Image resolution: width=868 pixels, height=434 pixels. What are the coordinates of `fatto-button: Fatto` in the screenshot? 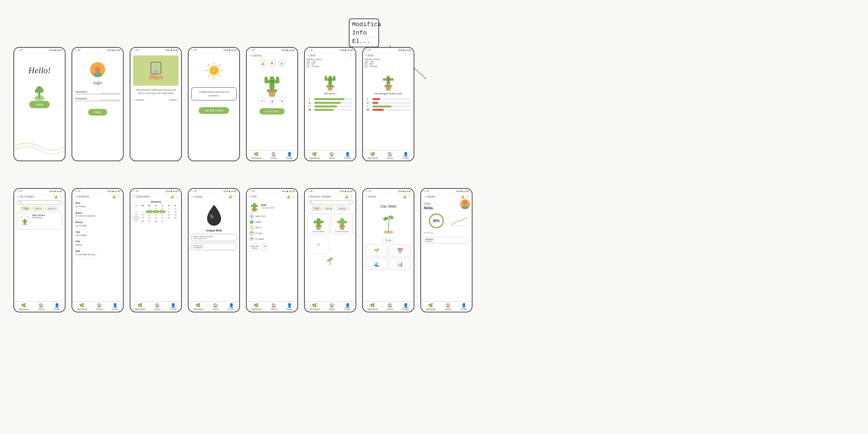 It's located at (98, 112).